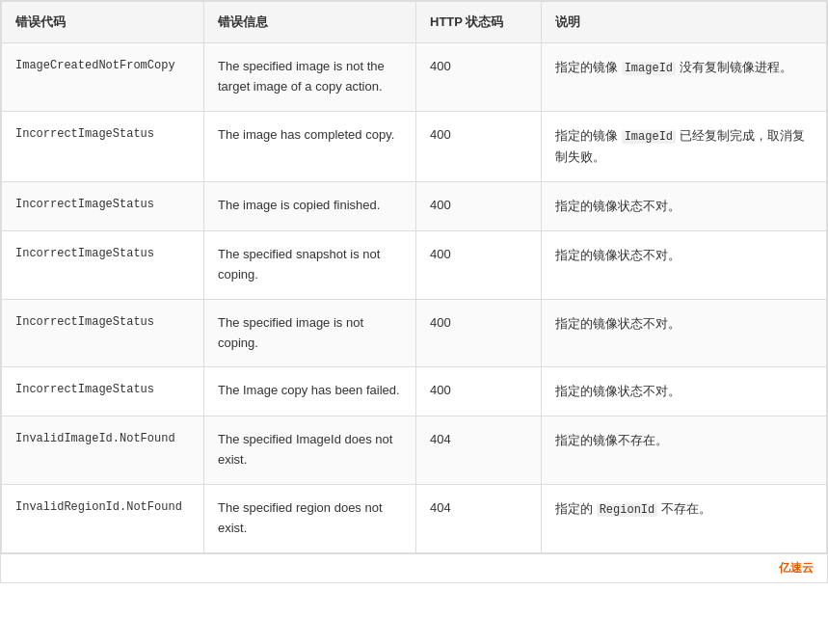  What do you see at coordinates (310, 206) in the screenshot?
I see `error-message-cell: The image is copied finished.` at bounding box center [310, 206].